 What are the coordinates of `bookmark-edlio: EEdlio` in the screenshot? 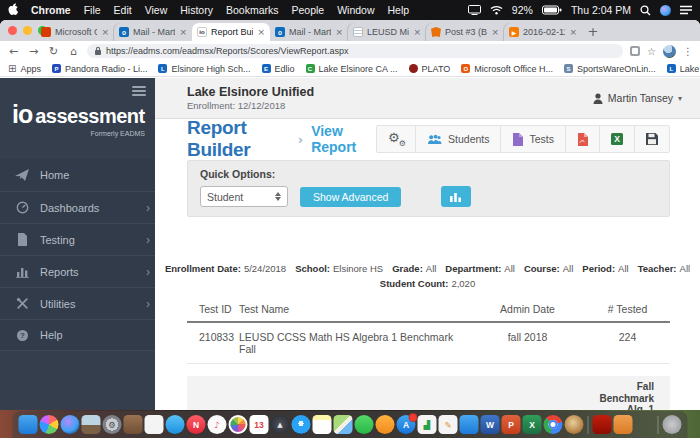 It's located at (278, 69).